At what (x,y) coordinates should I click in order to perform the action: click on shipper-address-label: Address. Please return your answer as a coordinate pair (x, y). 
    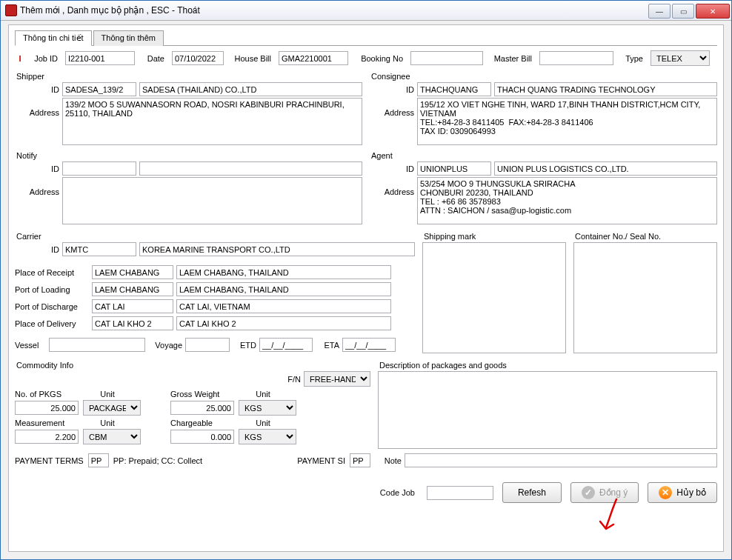
    Looking at the image, I should click on (39, 107).